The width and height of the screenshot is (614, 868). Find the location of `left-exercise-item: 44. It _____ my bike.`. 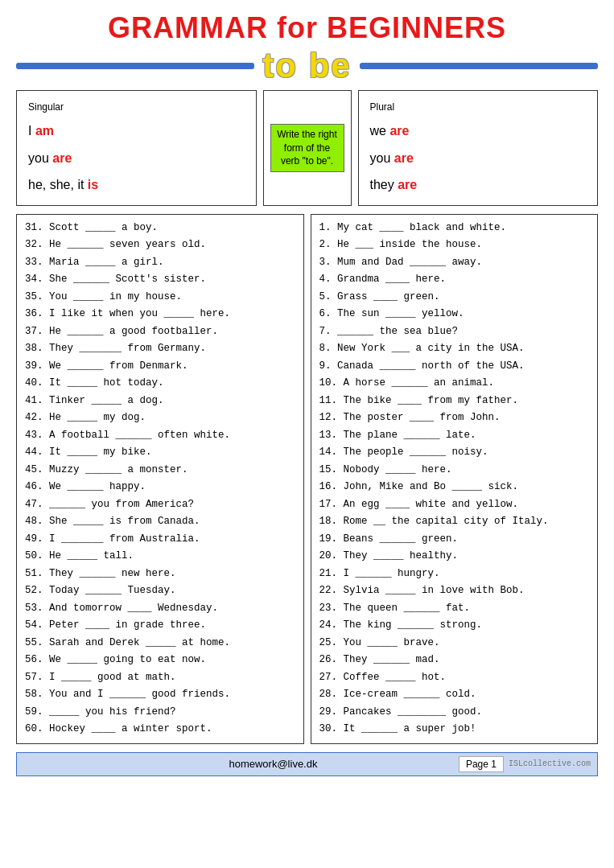

left-exercise-item: 44. It _____ my bike. is located at coordinates (160, 453).